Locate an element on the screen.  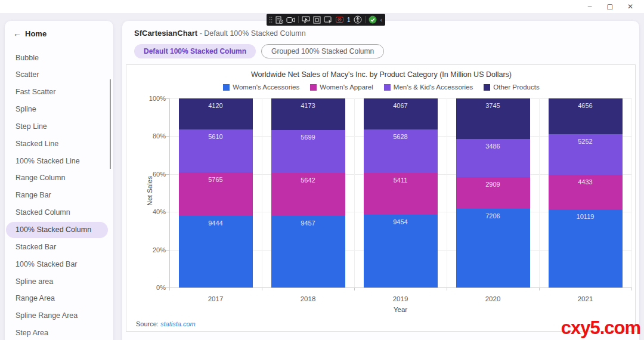
legend-label: Other Products is located at coordinates (516, 87).